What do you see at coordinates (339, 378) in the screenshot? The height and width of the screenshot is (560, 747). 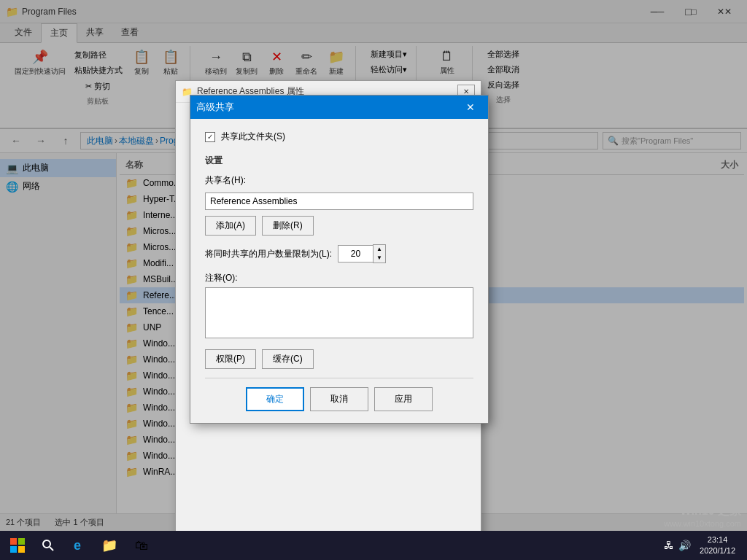 I see `separator` at bounding box center [339, 378].